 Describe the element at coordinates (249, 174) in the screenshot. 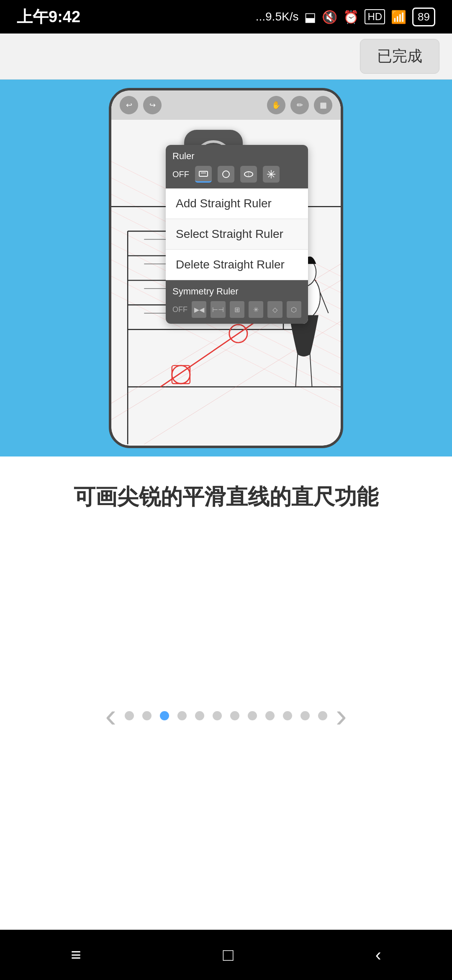

I see `ruler-ellipse-icon` at that location.